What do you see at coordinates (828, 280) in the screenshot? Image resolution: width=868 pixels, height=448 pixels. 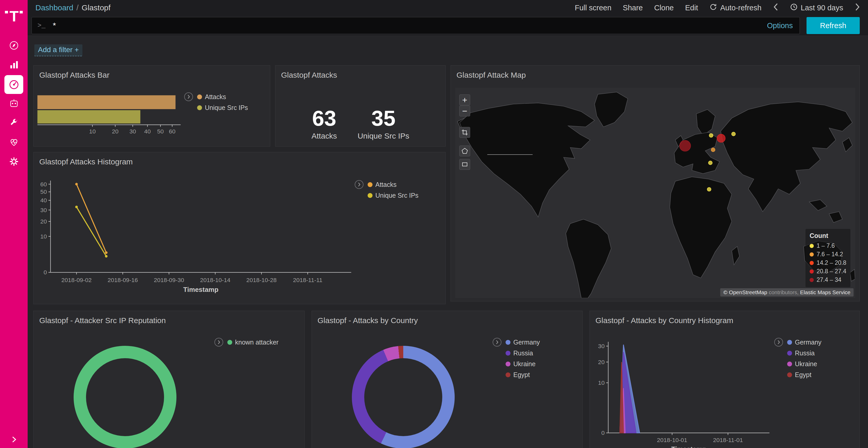 I see `map-legend-row: 27.4 – 34` at bounding box center [828, 280].